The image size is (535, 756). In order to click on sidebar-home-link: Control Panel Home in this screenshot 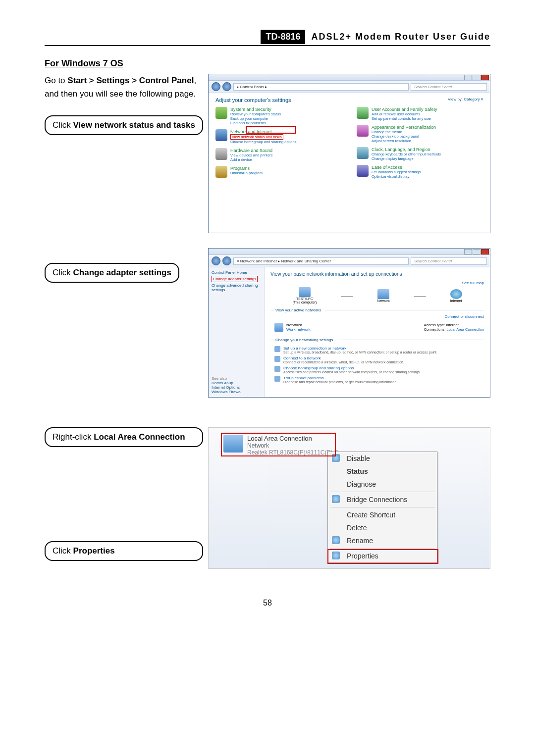, I will do `click(236, 272)`.